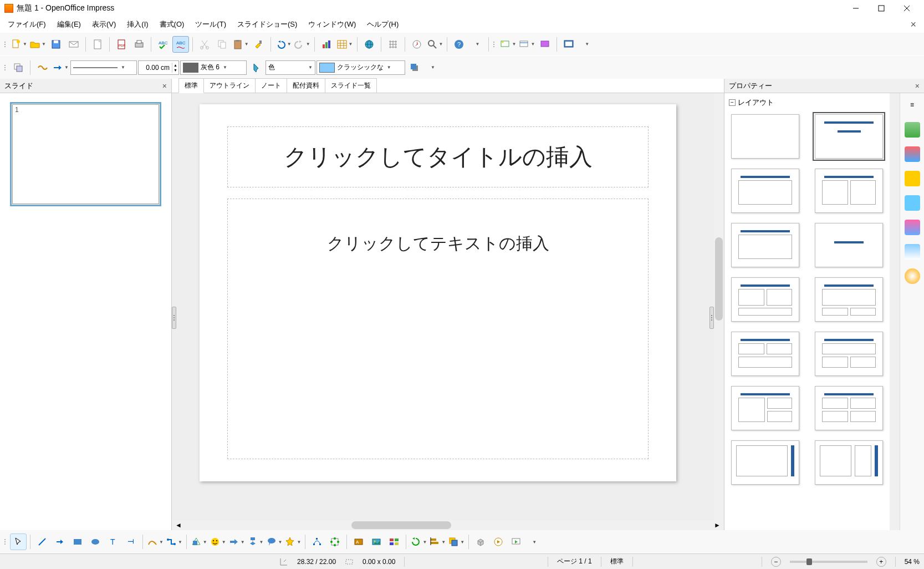  What do you see at coordinates (912, 105) in the screenshot?
I see `sidebar-menu-icon: ≡` at bounding box center [912, 105].